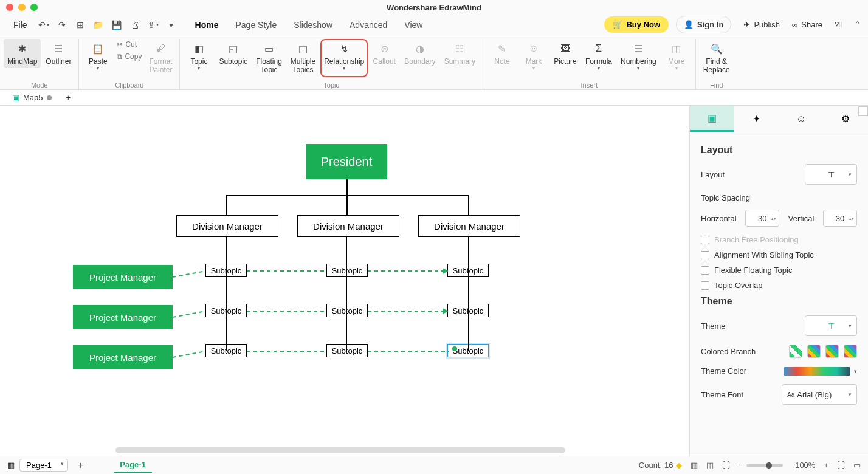 Image resolution: width=868 pixels, height=474 pixels. What do you see at coordinates (340, 450) in the screenshot?
I see `horizontal-scrollbar` at bounding box center [340, 450].